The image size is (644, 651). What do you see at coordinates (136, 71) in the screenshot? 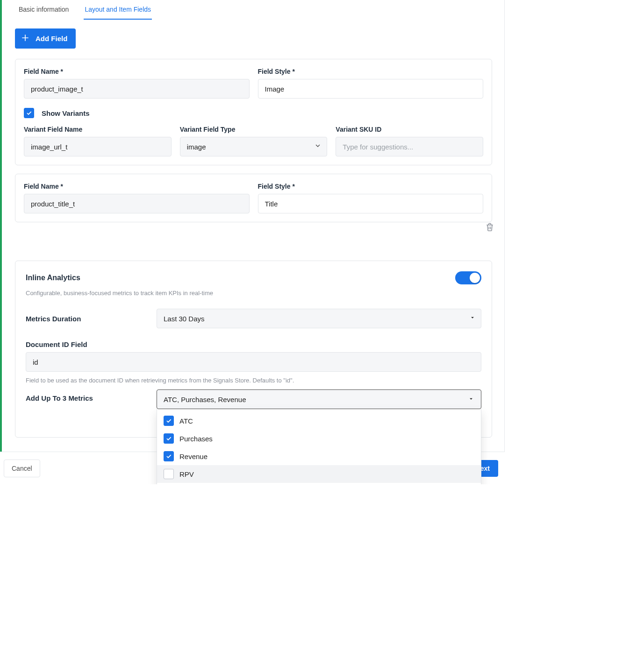
I see `field-name-label: Field Name *` at bounding box center [136, 71].